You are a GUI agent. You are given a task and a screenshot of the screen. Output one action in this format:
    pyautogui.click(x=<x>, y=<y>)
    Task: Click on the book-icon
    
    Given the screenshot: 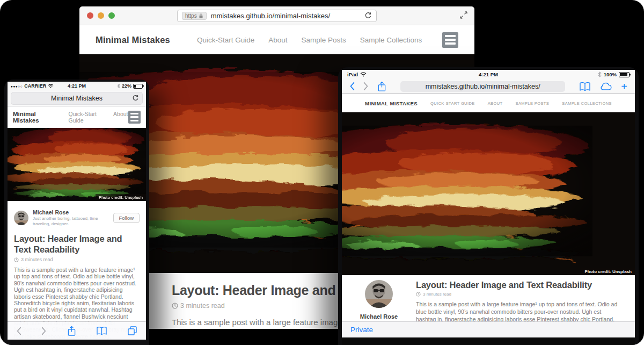 What is the action you would take?
    pyautogui.click(x=102, y=331)
    